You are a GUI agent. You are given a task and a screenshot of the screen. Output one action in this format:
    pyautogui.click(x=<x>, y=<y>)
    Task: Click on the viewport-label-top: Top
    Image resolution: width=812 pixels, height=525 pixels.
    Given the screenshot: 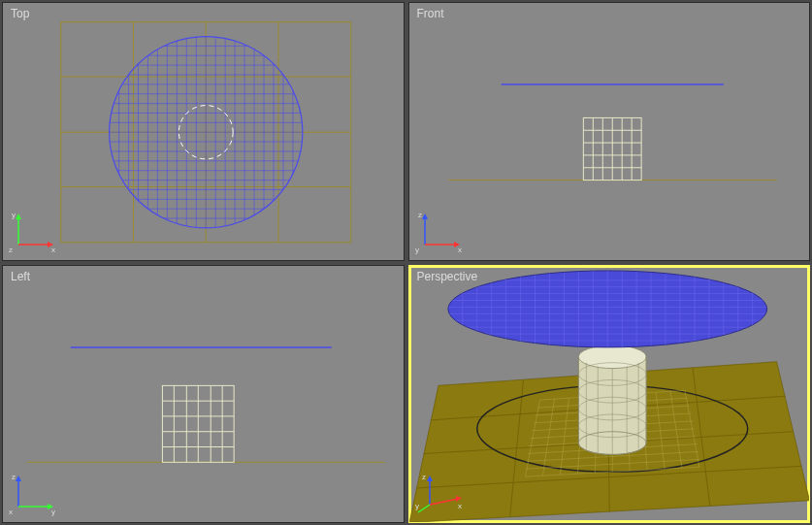 What is the action you would take?
    pyautogui.click(x=19, y=14)
    